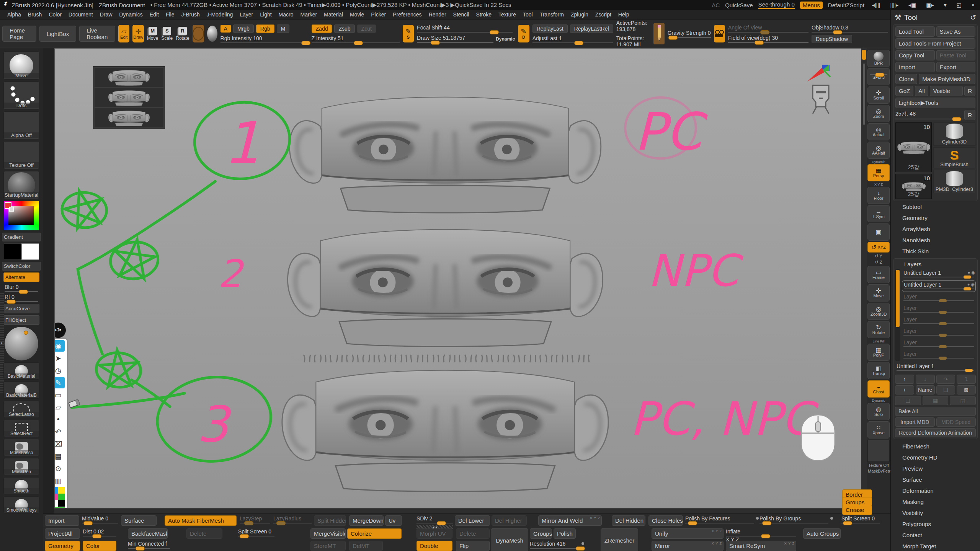 The width and height of the screenshot is (980, 551). I want to click on shape-tool-icon: ▭, so click(60, 395).